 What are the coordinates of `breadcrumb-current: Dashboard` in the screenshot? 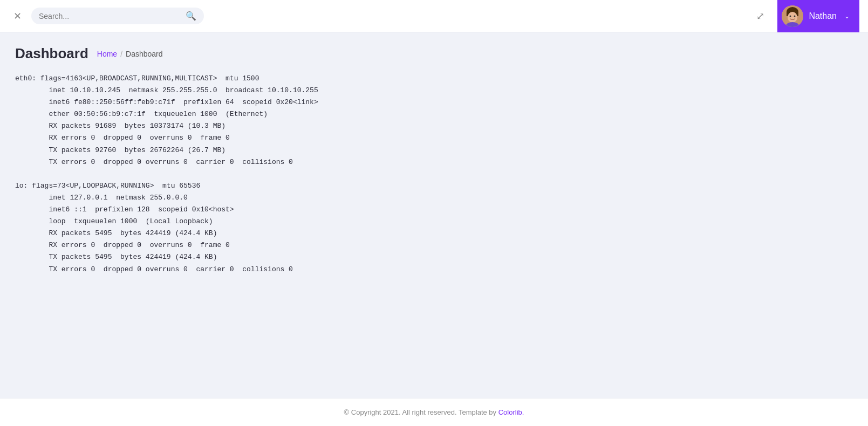 It's located at (145, 54).